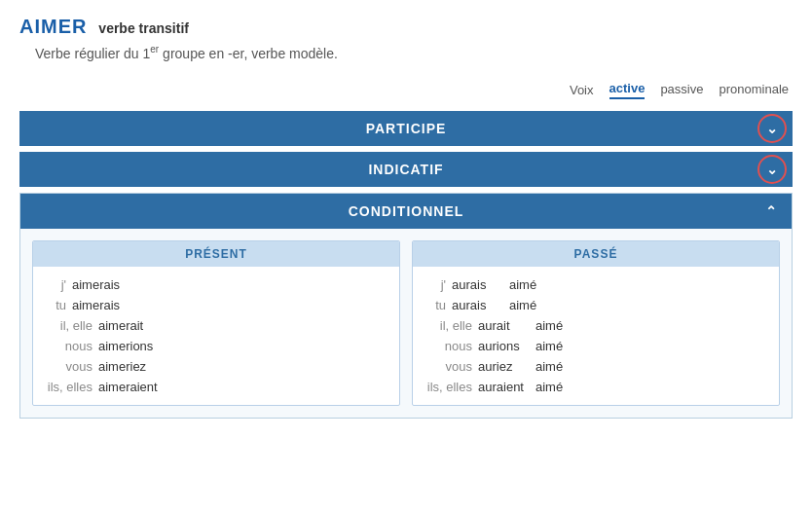 This screenshot has height=511, width=812. Describe the element at coordinates (92, 54) in the screenshot. I see `subtitle-pre: Verbe régulier du 1` at that location.